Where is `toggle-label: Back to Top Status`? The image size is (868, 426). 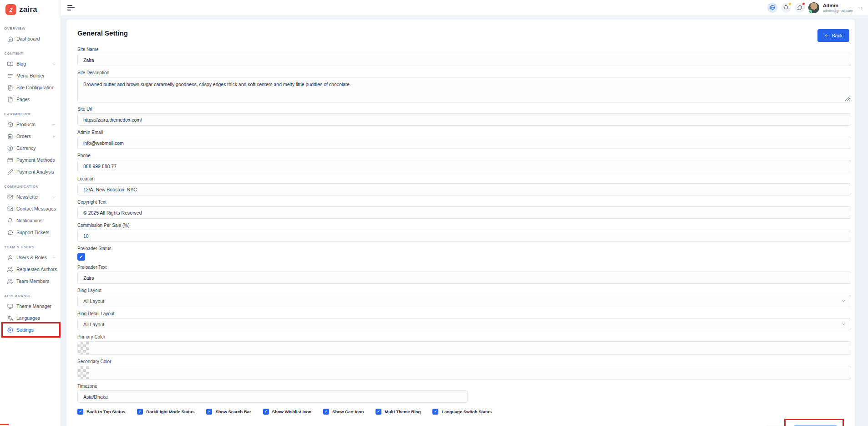 toggle-label: Back to Top Status is located at coordinates (106, 412).